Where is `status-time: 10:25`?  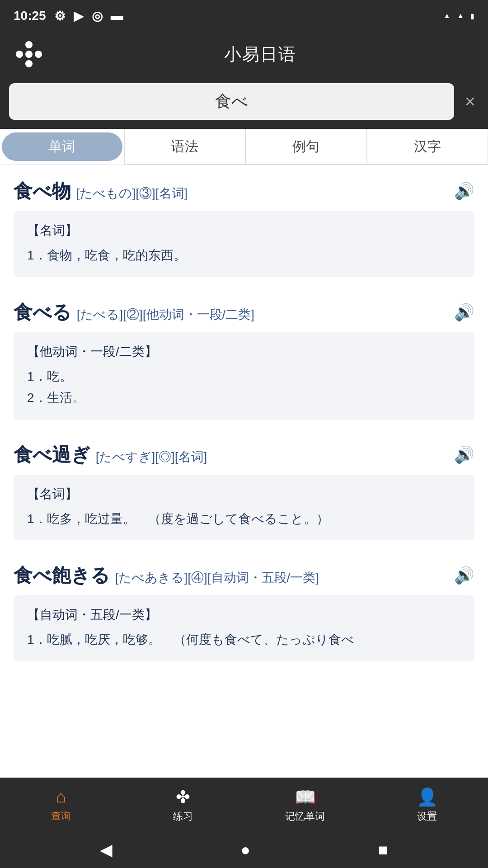 status-time: 10:25 is located at coordinates (30, 16).